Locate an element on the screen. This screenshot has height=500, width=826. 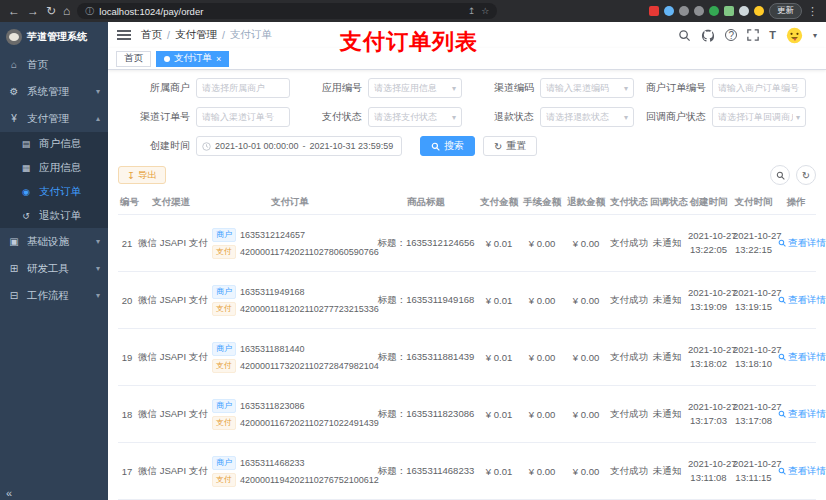
refresh-table-button: ↻ is located at coordinates (806, 175).